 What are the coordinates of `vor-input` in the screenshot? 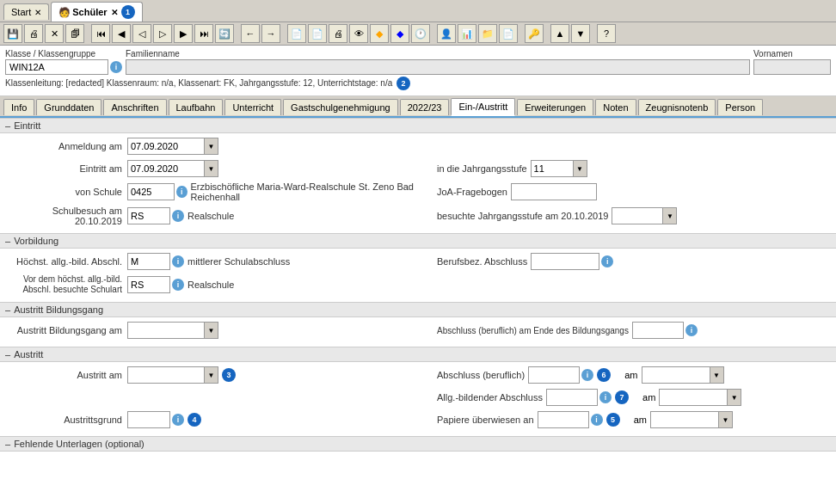 It's located at (149, 285).